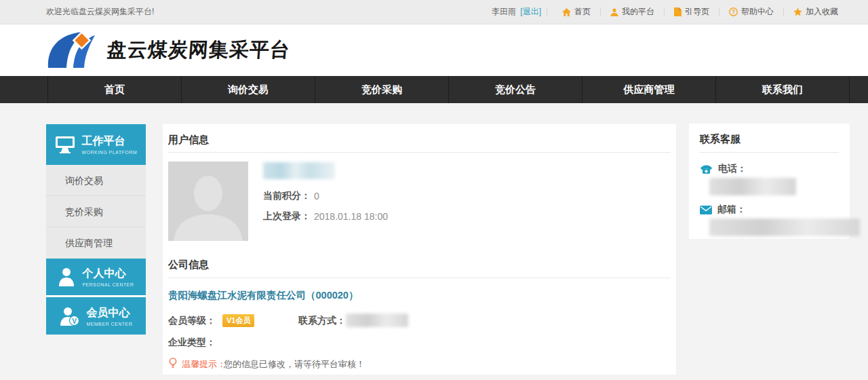 The image size is (868, 380). Describe the element at coordinates (377, 320) in the screenshot. I see `contact-method-blur` at that location.